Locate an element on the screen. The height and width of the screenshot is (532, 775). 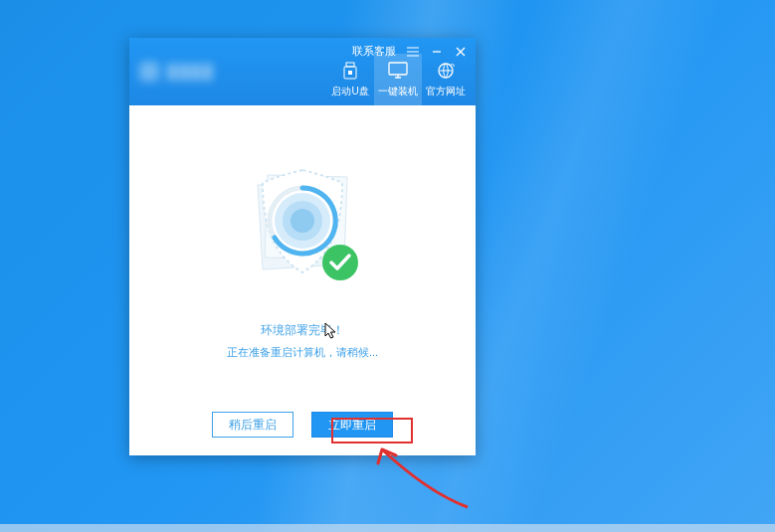
contact-support-link: 联系客服 is located at coordinates (374, 52).